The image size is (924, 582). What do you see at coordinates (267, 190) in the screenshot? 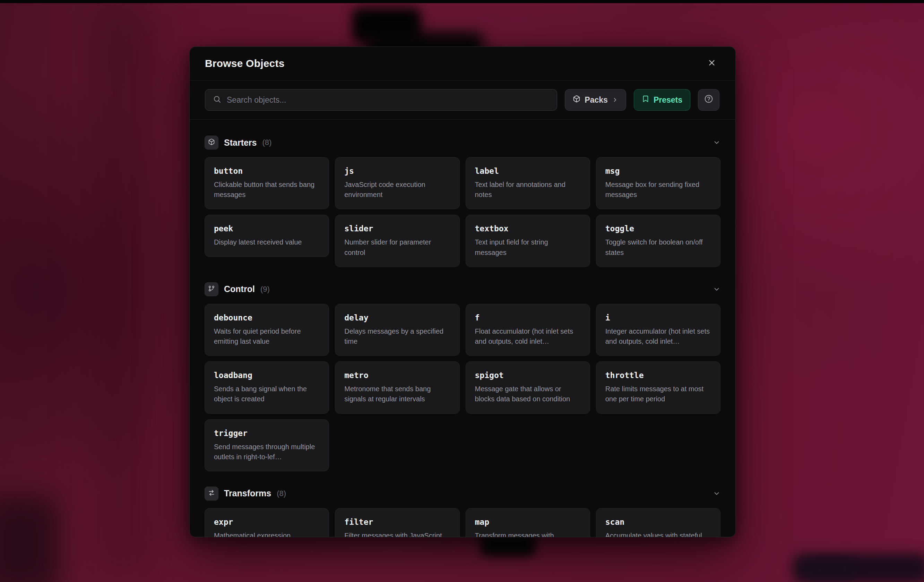
I see `object-description: Clickable button that sends bang message…` at bounding box center [267, 190].